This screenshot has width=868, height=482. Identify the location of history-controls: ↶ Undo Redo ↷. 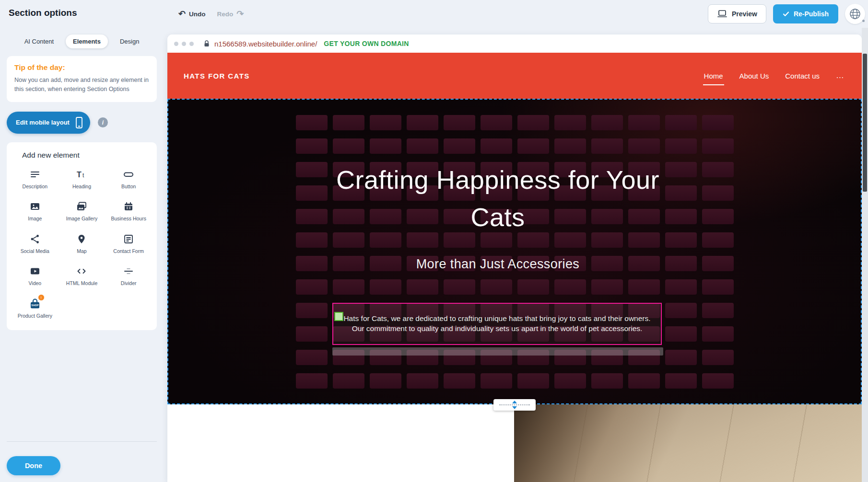
(211, 14).